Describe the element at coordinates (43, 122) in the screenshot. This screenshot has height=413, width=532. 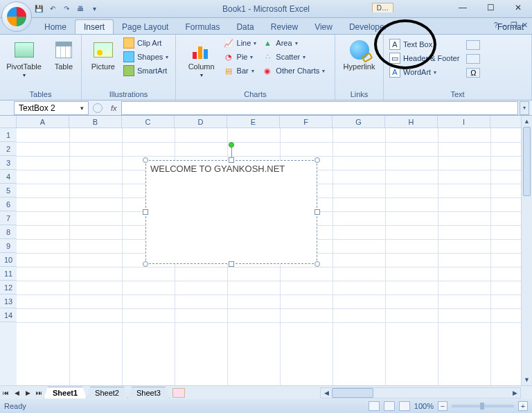
I see `col-header: A` at that location.